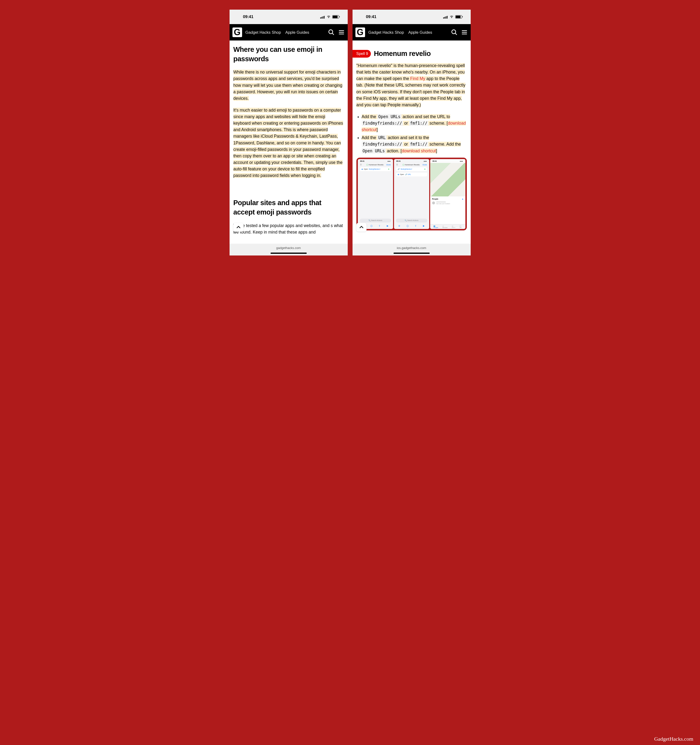 This screenshot has width=700, height=745. I want to click on phone-left: 09:41 G Gadget Hacks Shop Apple Guides W…, so click(289, 133).